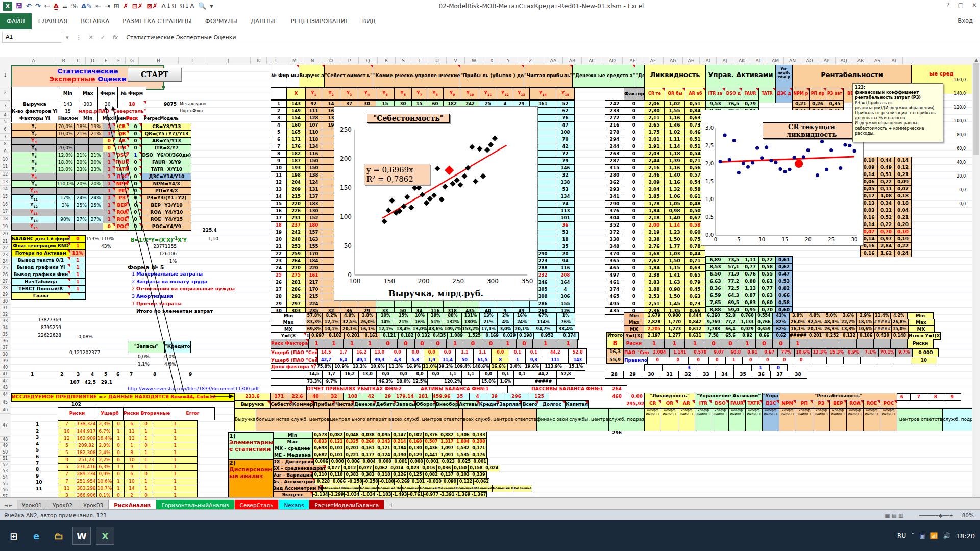 This screenshot has height=551, width=980. What do you see at coordinates (5, 183) in the screenshot?
I see `row-header-13: 13` at bounding box center [5, 183].